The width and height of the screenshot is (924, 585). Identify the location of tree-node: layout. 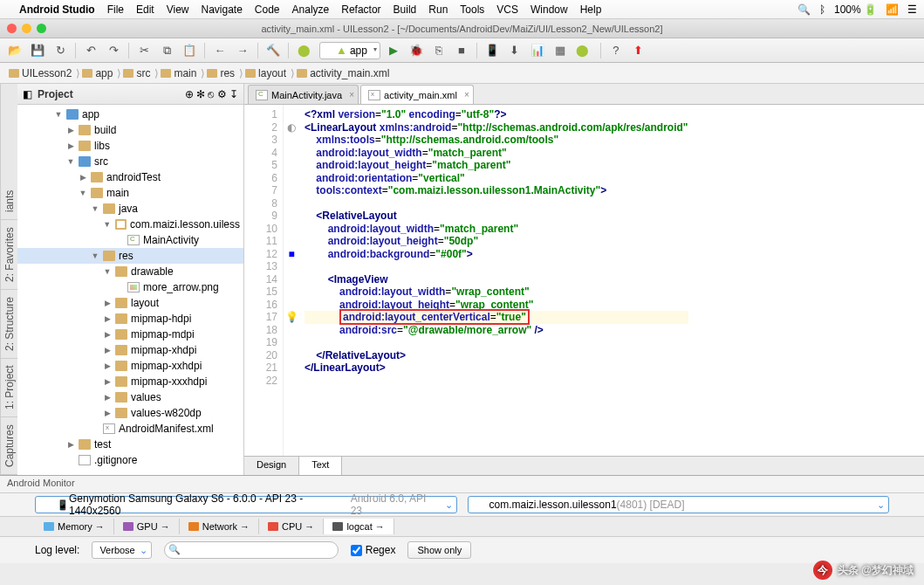
(131, 303).